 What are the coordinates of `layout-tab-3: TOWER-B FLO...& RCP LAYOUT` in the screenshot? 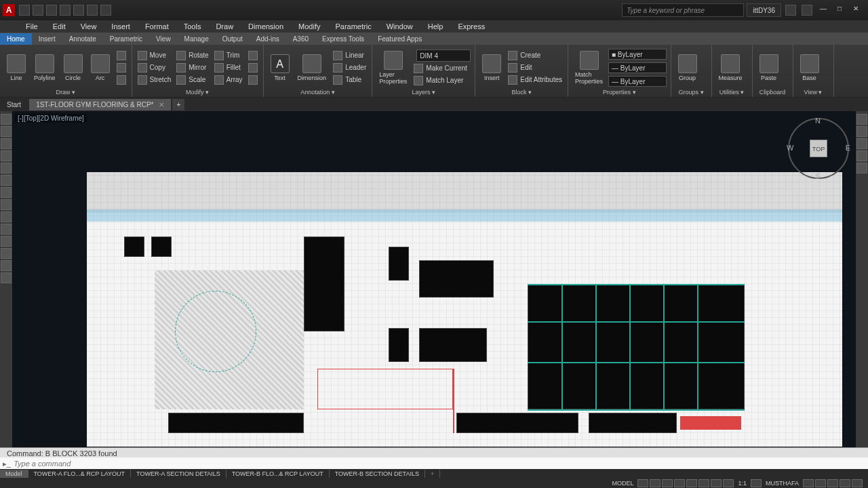 It's located at (278, 474).